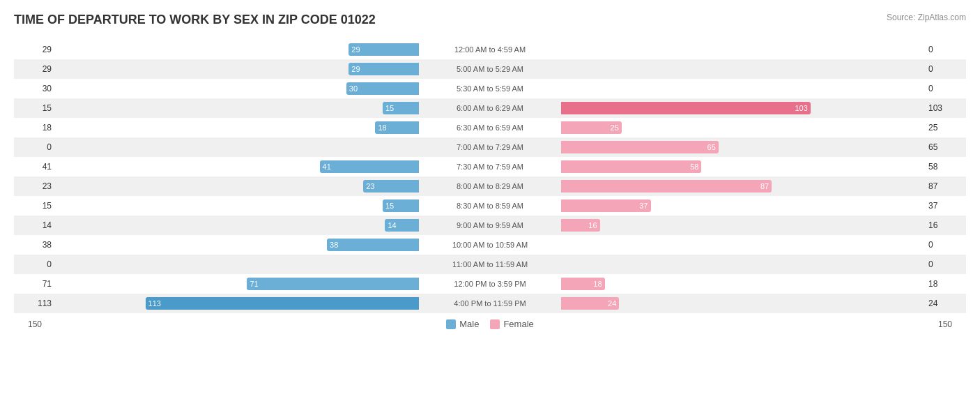 The width and height of the screenshot is (980, 415). What do you see at coordinates (945, 167) in the screenshot?
I see `female-value-label: 58` at bounding box center [945, 167].